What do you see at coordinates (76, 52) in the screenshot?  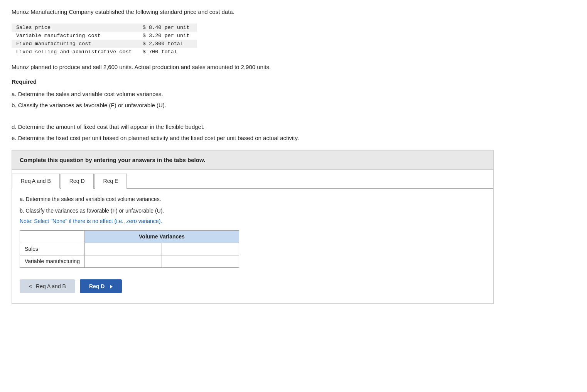 I see `cost-label: Fixed selling and administrative cost` at bounding box center [76, 52].